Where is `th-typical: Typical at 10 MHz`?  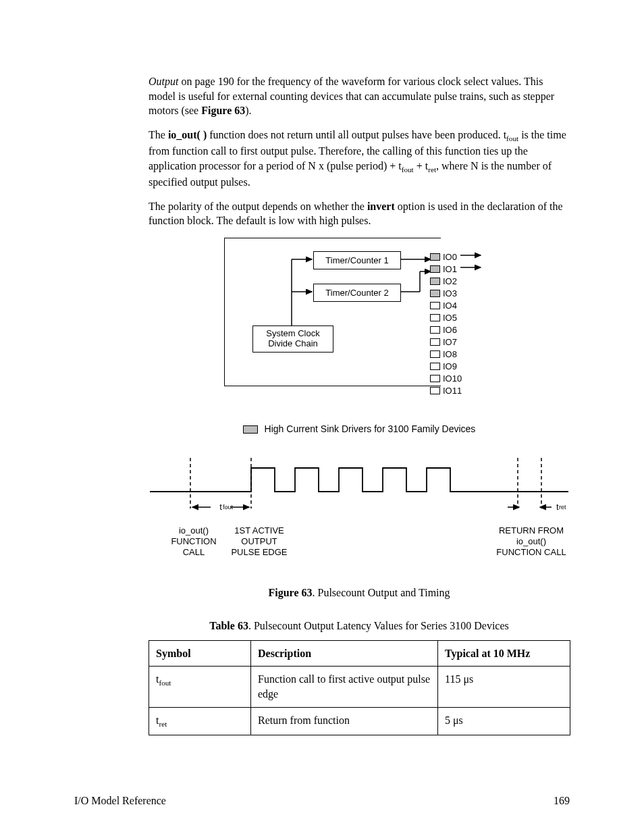
th-typical: Typical at 10 MHz is located at coordinates (504, 654).